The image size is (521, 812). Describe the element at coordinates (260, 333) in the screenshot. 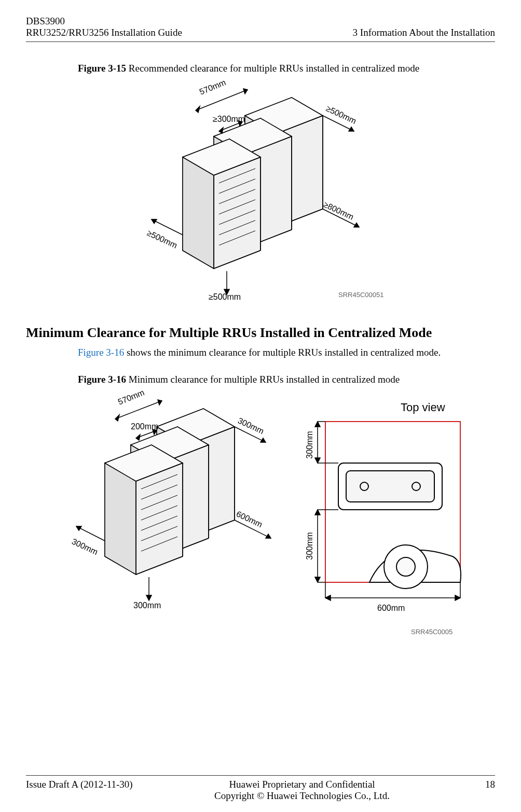

I see `section-heading: Minimum Clearance for Multiple RRUs Inst…` at that location.